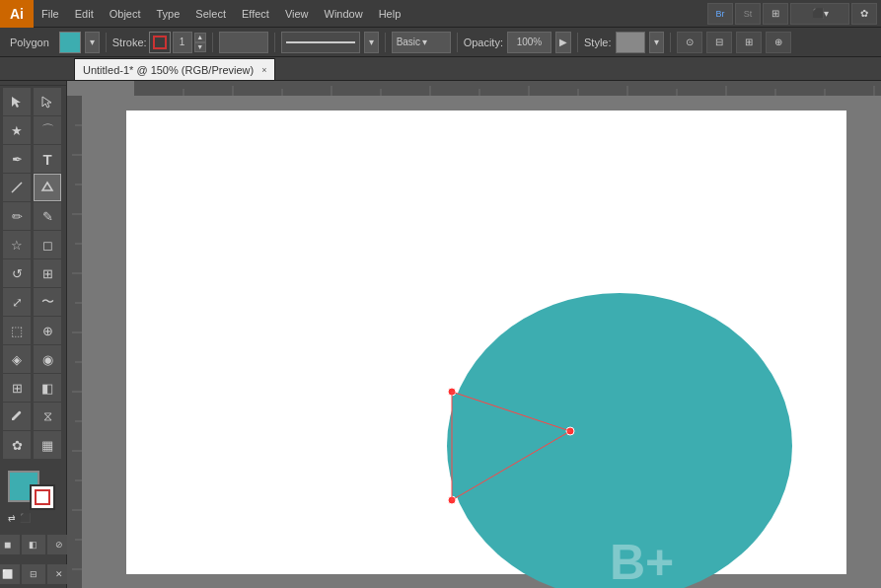 This screenshot has width=881, height=588. I want to click on ruler-vertical, so click(75, 341).